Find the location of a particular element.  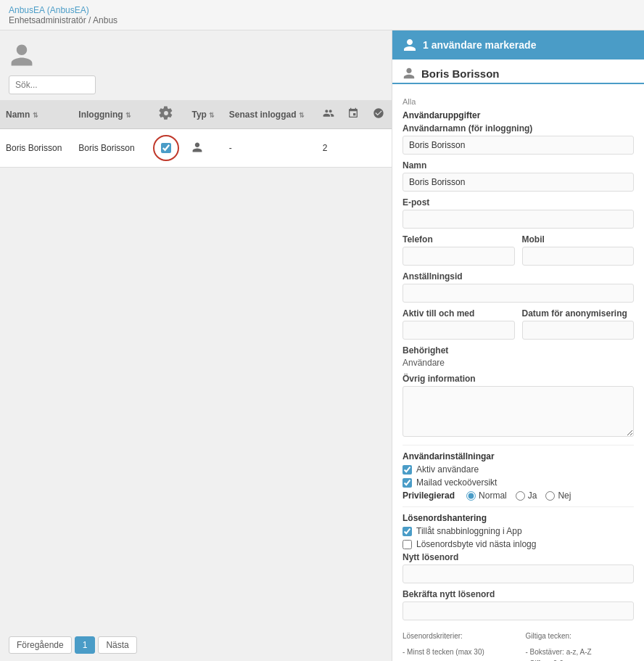

mobil-label: Mobil is located at coordinates (579, 239).